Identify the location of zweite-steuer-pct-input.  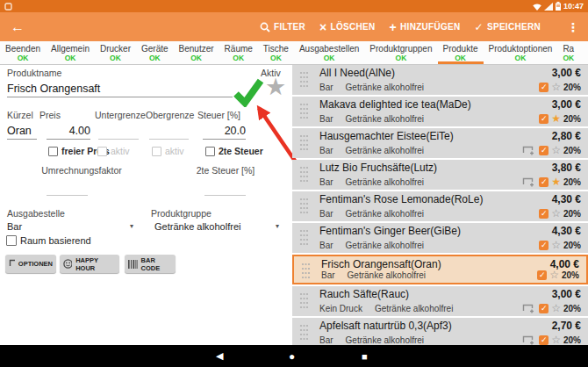
(225, 188).